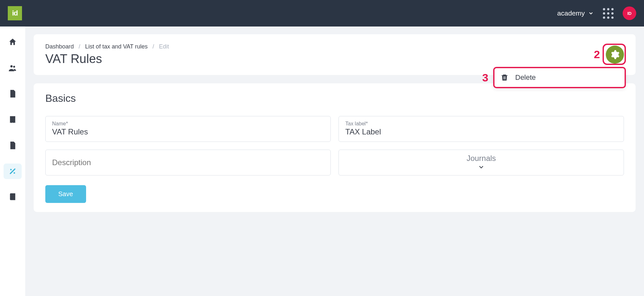 This screenshot has height=296, width=644. What do you see at coordinates (164, 47) in the screenshot?
I see `breadcrumb-current: Edit` at bounding box center [164, 47].